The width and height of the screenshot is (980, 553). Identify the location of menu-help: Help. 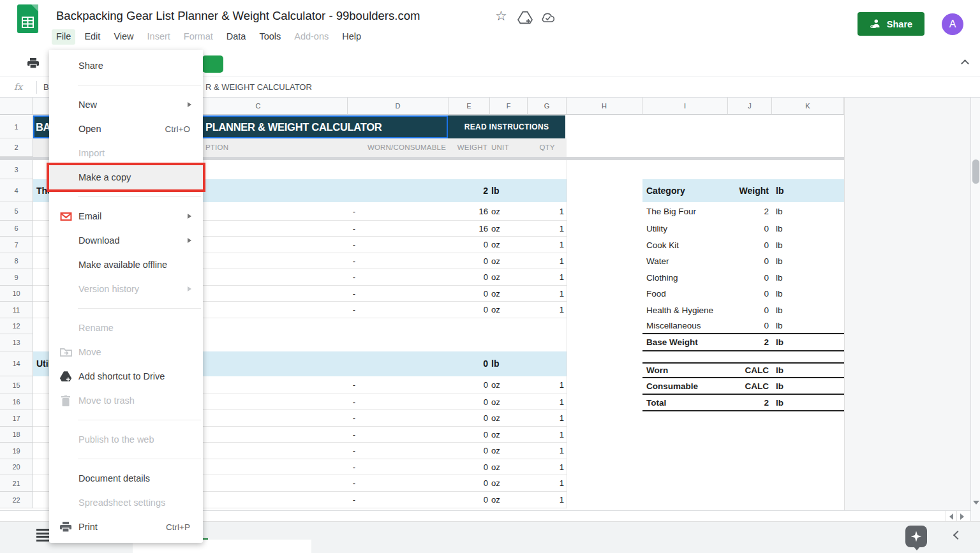
(352, 37).